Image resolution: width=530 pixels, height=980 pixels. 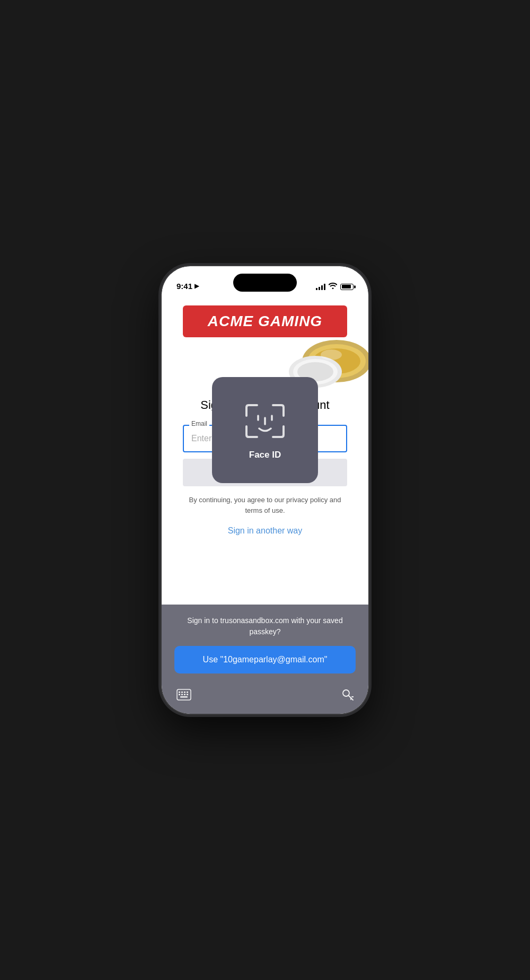 I want to click on keyboard-icon, so click(x=184, y=696).